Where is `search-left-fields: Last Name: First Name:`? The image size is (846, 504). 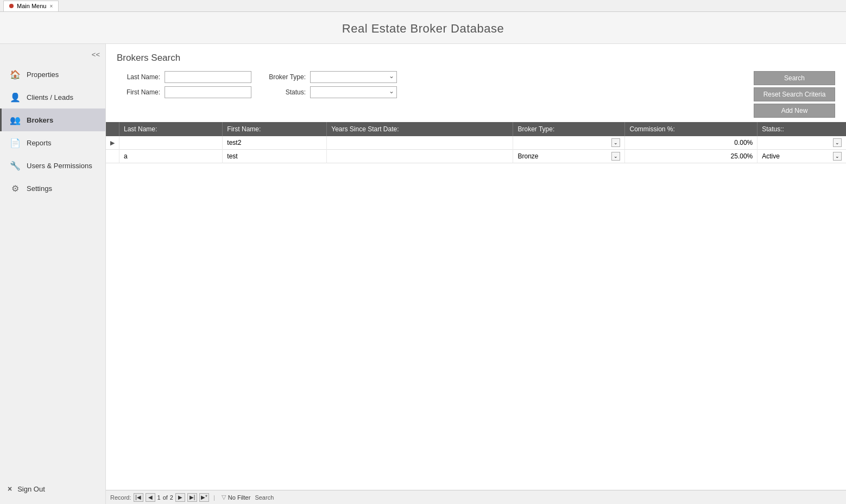
search-left-fields: Last Name: First Name: is located at coordinates (184, 85).